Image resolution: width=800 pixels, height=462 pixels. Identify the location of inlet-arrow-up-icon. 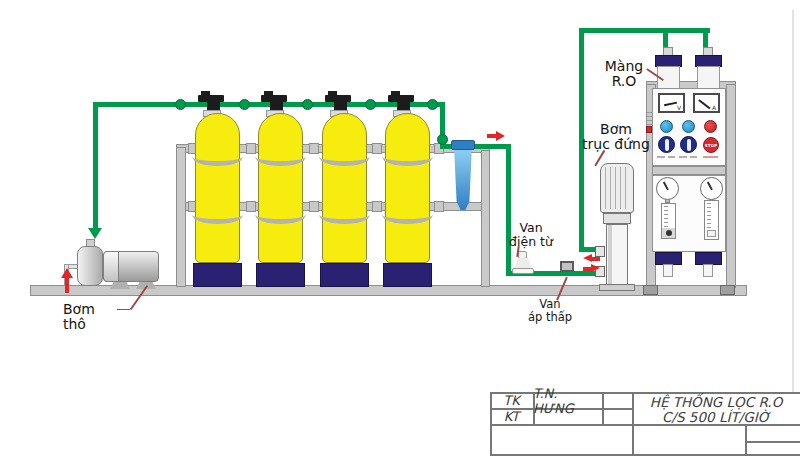
(67, 285).